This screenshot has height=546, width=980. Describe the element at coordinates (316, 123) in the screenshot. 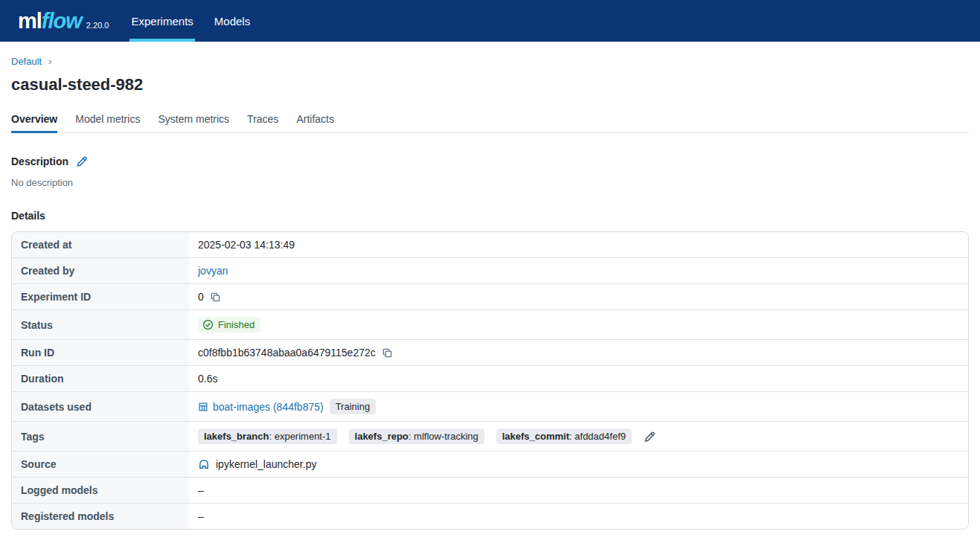

I see `tab-artifacts: Artifacts` at that location.